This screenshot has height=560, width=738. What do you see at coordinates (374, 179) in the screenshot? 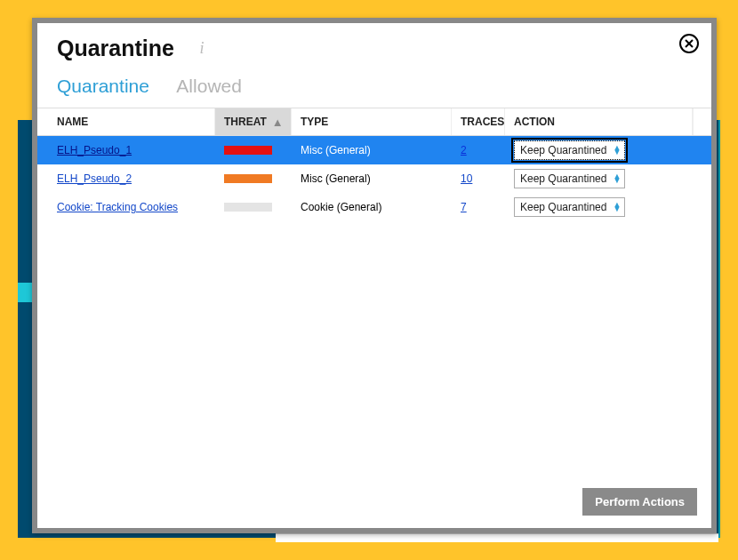
I see `table-row: ELH_Pseudo_2Misc (General)10Keep Quarant…` at bounding box center [374, 179].